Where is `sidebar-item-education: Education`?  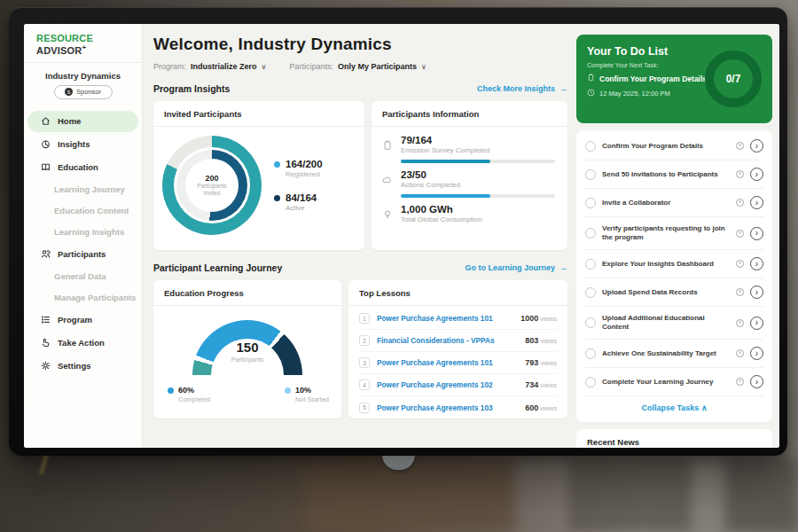
sidebar-item-education: Education is located at coordinates (83, 168).